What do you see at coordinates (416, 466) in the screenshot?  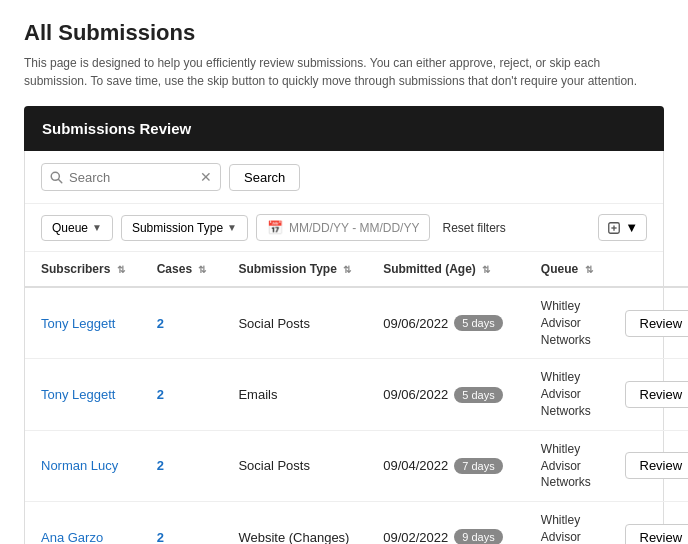 I see `submitted-date: 09/04/2022` at bounding box center [416, 466].